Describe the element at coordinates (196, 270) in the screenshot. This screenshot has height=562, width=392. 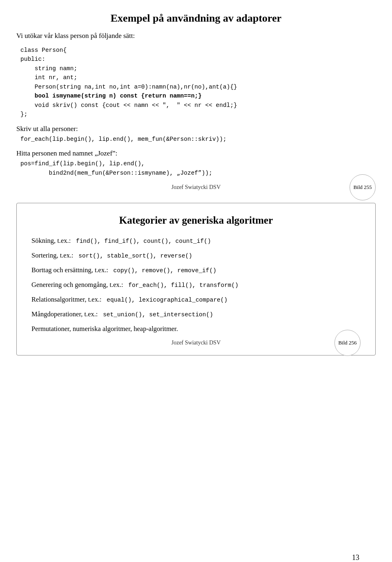
I see `category-row-3: Borttag och ersättning, t.ex.: copy(), r…` at that location.